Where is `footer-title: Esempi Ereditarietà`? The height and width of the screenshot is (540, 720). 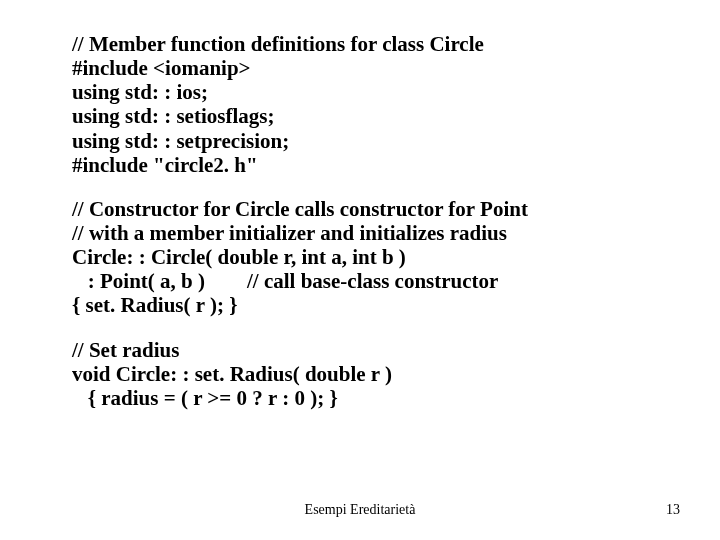 footer-title: Esempi Ereditarietà is located at coordinates (360, 510).